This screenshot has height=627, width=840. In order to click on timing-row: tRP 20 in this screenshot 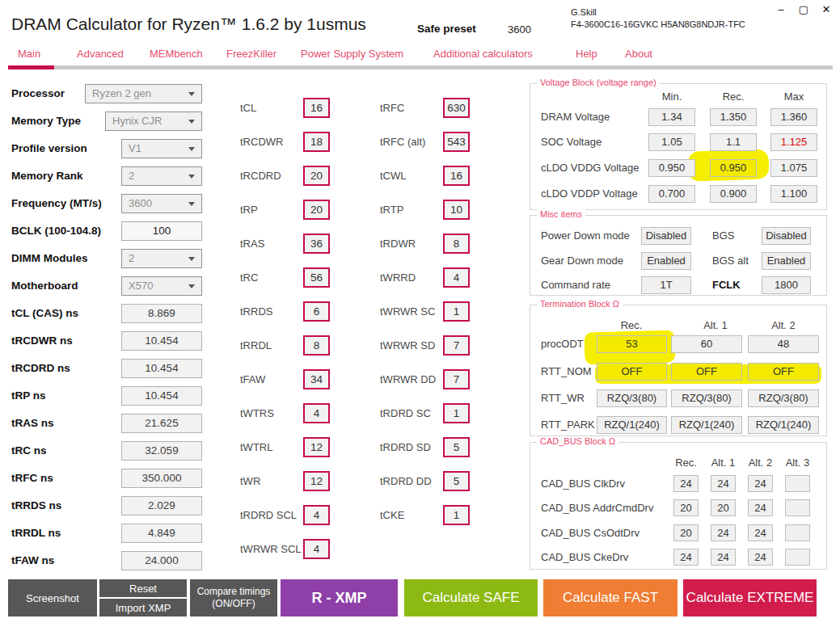, I will do `click(286, 210)`.